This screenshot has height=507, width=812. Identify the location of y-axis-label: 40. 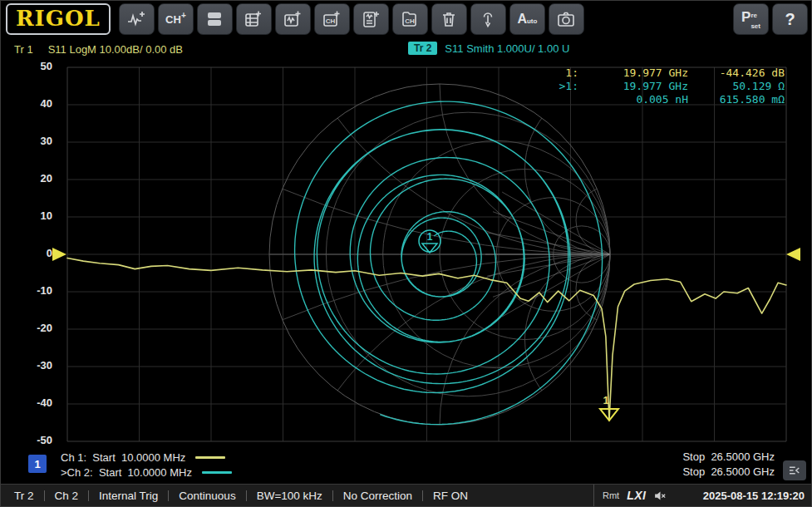
(32, 103).